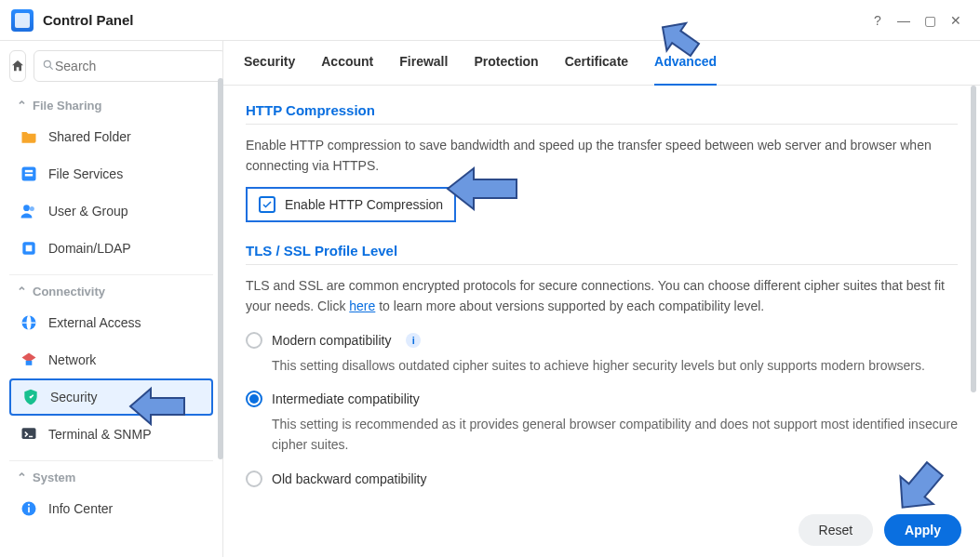 The height and width of the screenshot is (557, 980). What do you see at coordinates (362, 306) in the screenshot?
I see `tls-here-link: here` at bounding box center [362, 306].